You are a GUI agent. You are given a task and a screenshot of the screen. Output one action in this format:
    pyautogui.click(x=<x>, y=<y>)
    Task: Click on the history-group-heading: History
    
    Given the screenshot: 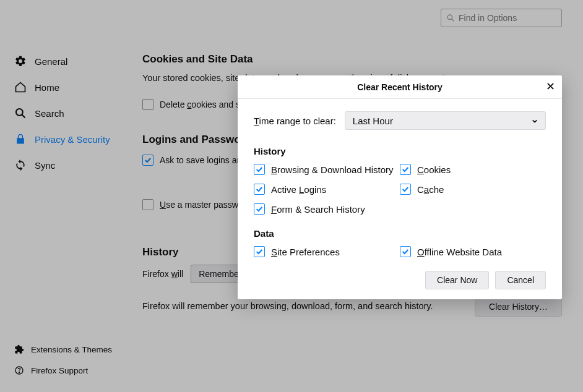 What is the action you would take?
    pyautogui.click(x=400, y=151)
    